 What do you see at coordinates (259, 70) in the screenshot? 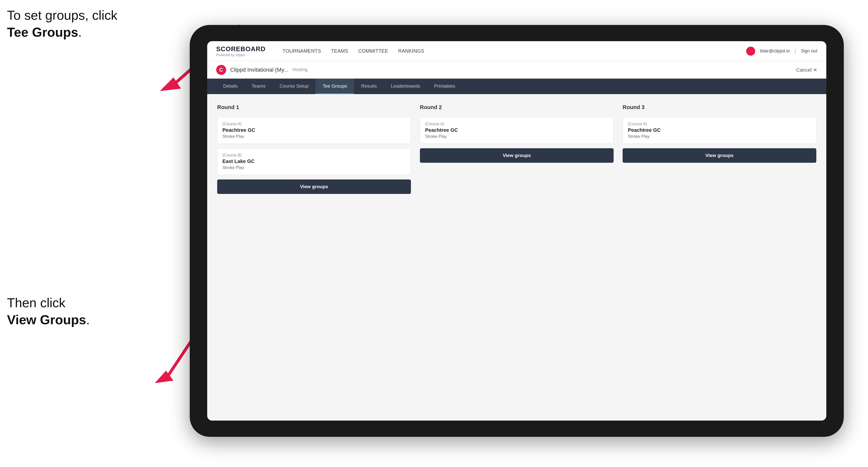
I see `tournament-name: Clippd Invitational (My...` at bounding box center [259, 70].